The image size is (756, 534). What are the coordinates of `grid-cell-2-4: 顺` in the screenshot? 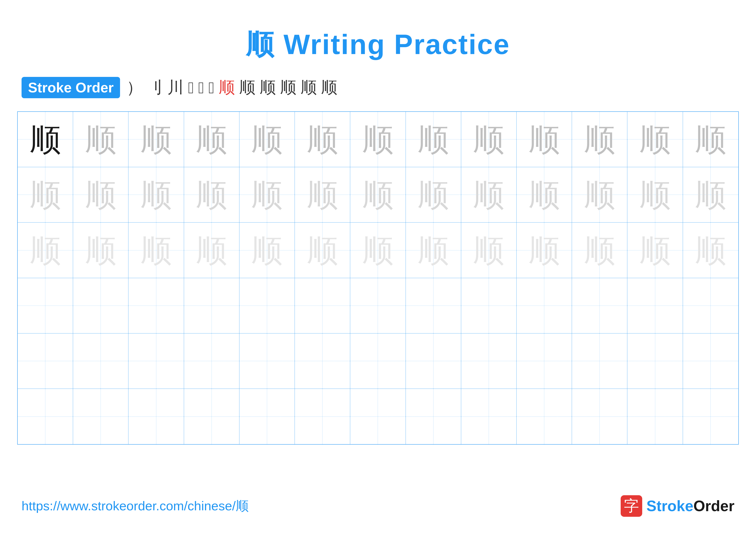 It's located at (212, 195).